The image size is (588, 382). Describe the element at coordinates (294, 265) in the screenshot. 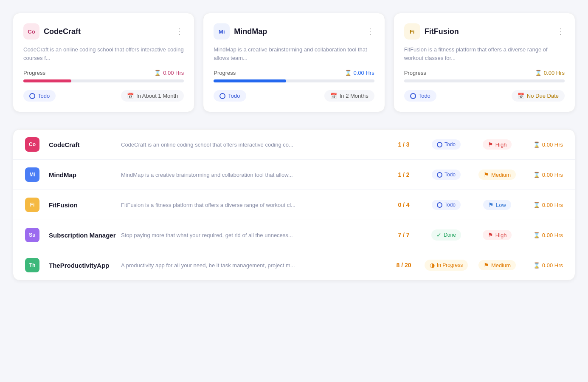

I see `table-row: Th TheProductivityApp A productivity app…` at that location.